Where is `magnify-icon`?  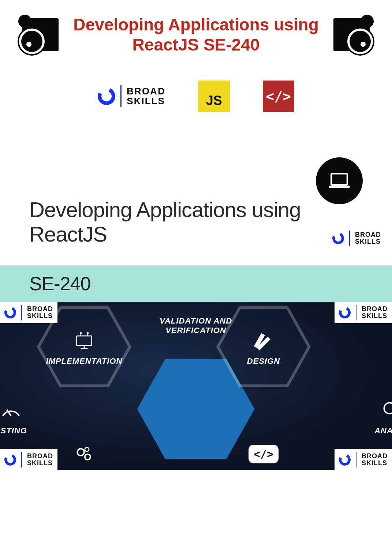
magnify-icon is located at coordinates (385, 410).